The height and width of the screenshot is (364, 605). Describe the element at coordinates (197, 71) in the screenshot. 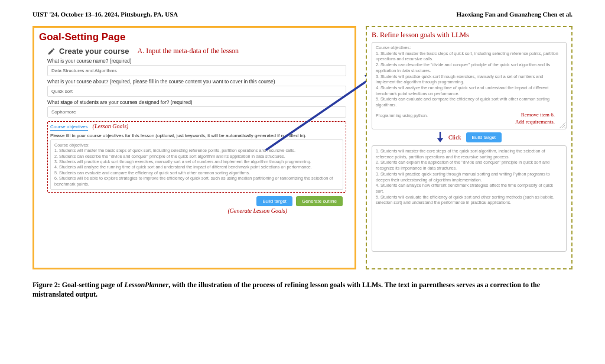

I see `course-name-input` at that location.